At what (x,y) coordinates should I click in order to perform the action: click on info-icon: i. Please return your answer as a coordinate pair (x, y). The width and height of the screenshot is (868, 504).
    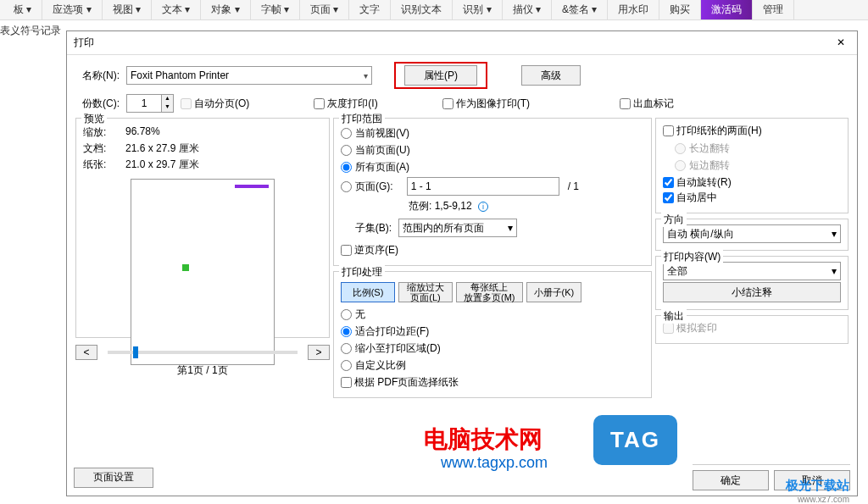
    Looking at the image, I should click on (483, 207).